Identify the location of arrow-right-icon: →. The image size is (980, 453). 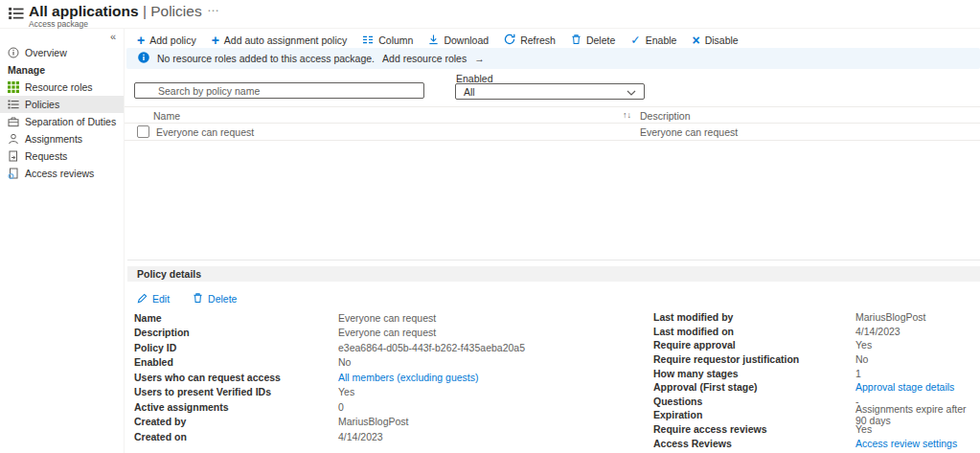
(479, 58).